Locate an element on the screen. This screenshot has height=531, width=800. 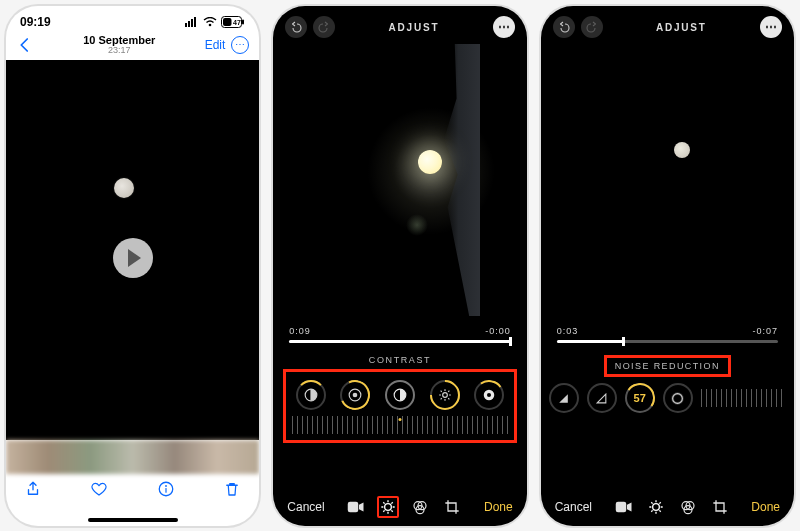
dial-contrast is located at coordinates (400, 395).